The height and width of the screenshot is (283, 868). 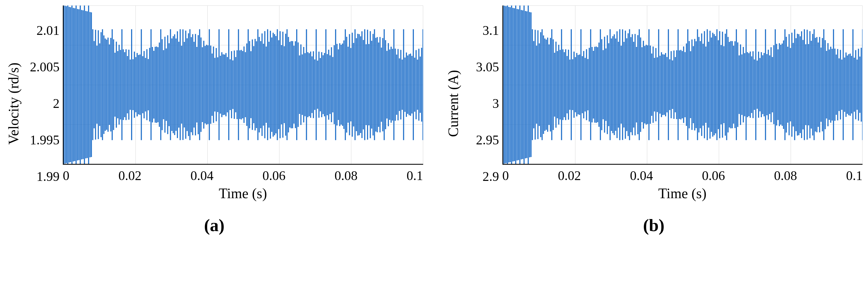 I want to click on ylabel-a: Velocity (rd/s), so click(x=13, y=104).